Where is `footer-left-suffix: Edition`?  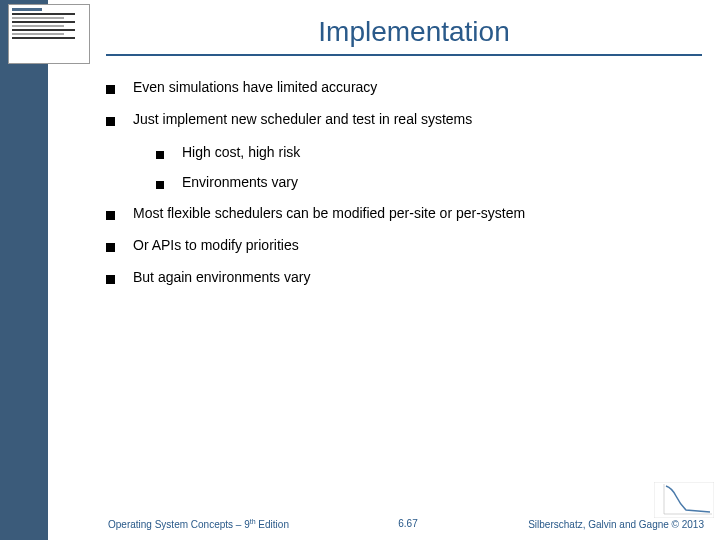
footer-left-suffix: Edition is located at coordinates (272, 524).